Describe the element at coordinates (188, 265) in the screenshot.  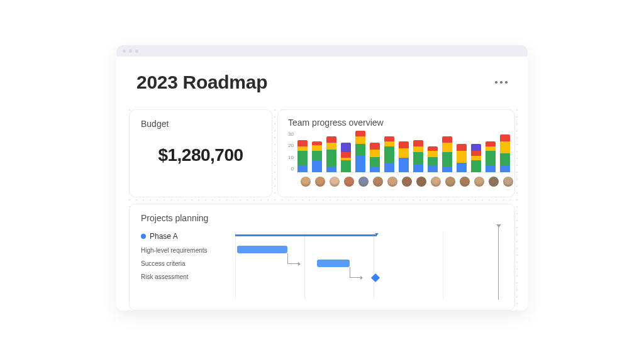
I see `gantt-task-list: Phase A High-level requirements Success …` at that location.